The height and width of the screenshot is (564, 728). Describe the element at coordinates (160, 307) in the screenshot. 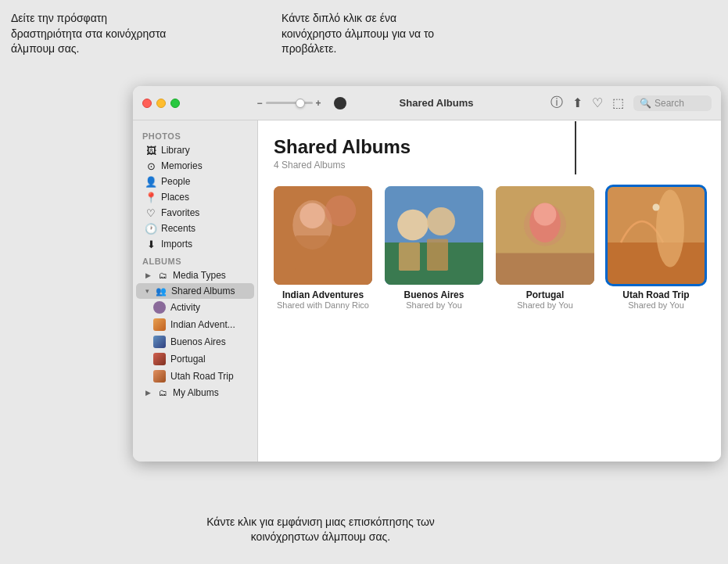

I see `activity-icon` at that location.